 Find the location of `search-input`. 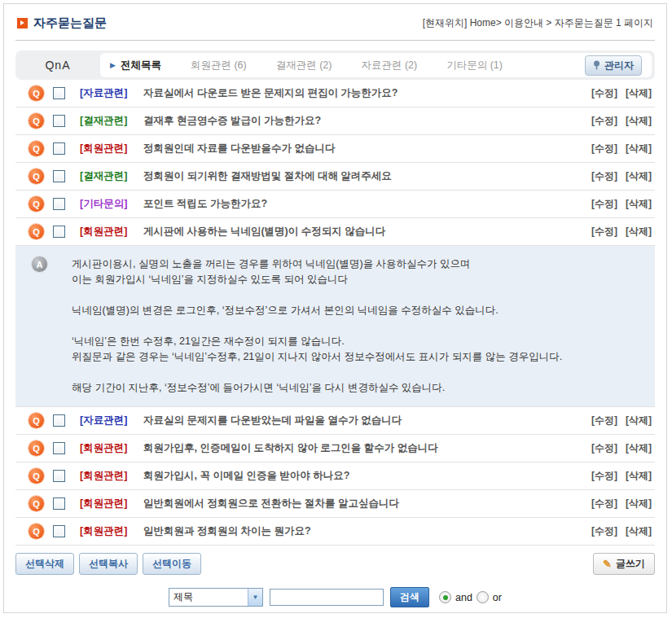

search-input is located at coordinates (327, 598).